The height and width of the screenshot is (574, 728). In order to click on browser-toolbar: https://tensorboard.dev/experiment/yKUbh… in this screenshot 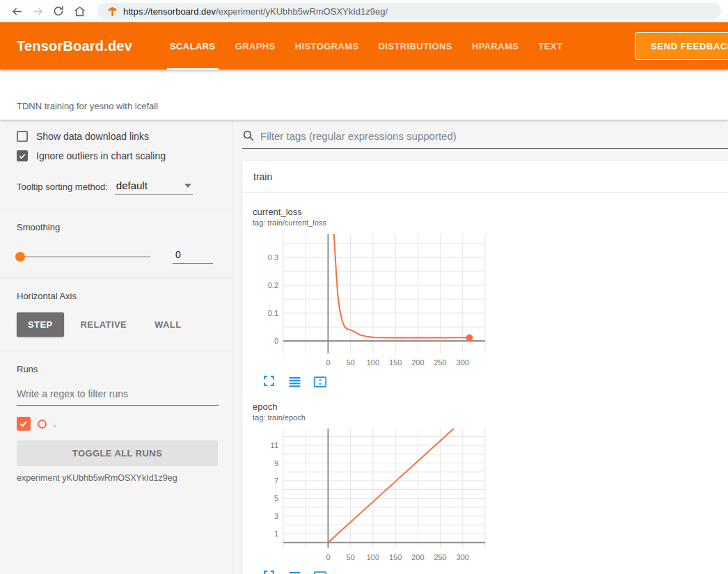, I will do `click(364, 11)`.